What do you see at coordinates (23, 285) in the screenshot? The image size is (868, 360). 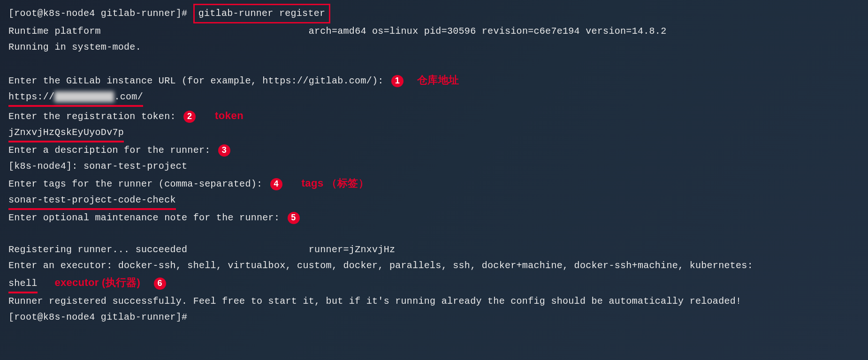 I see `step6-value: shell` at bounding box center [23, 285].